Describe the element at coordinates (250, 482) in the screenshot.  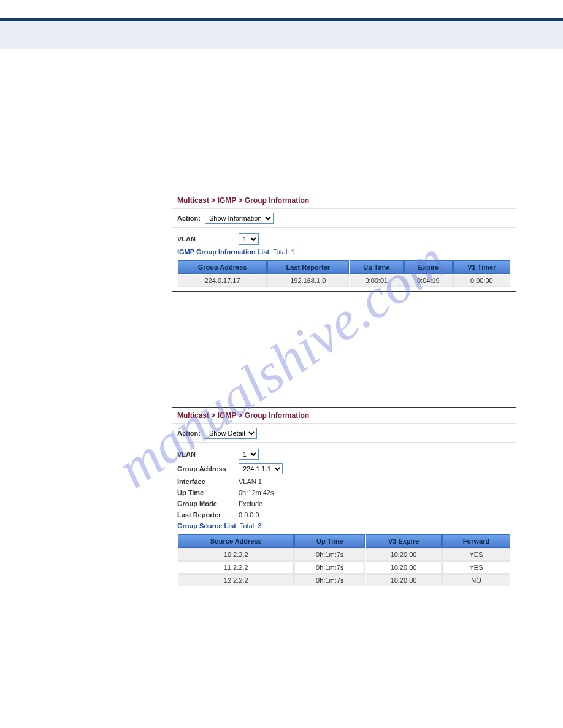
I see `interface-value: VLAN 1` at that location.